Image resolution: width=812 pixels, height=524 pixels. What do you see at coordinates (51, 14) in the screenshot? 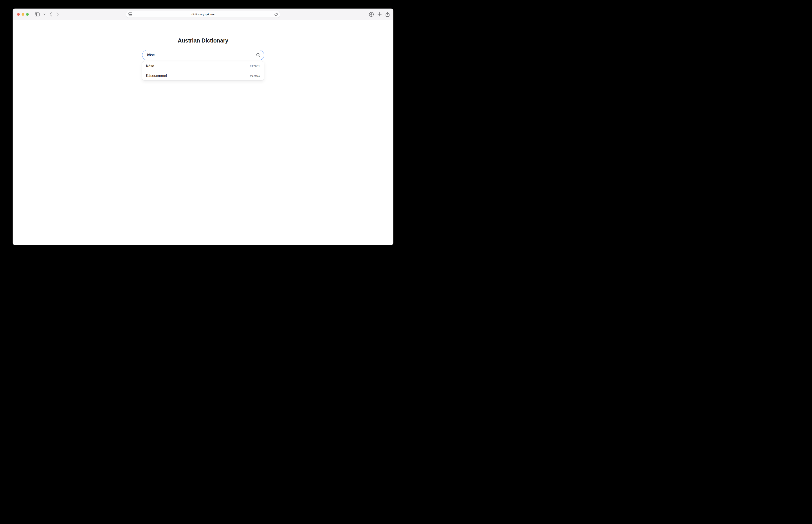
I see `back-button` at bounding box center [51, 14].